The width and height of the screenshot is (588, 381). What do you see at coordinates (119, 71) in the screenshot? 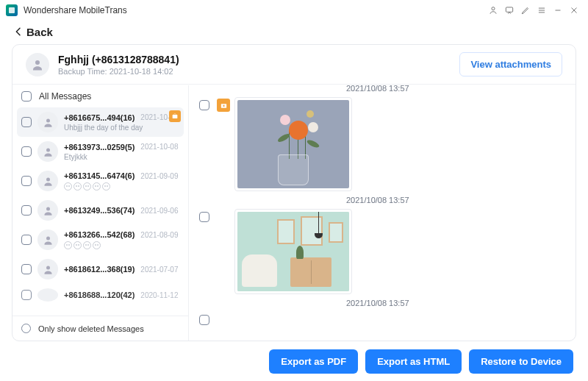
I see `backup-time: Backup Time: 2021-10-18 14:02` at bounding box center [119, 71].